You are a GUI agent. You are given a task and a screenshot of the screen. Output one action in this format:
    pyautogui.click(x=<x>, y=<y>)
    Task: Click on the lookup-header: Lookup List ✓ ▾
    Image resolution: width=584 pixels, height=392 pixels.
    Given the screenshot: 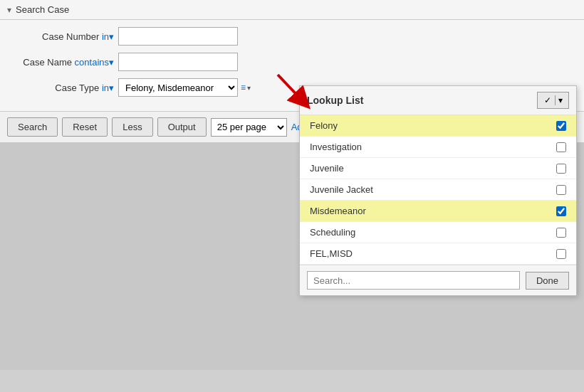 What is the action you would take?
    pyautogui.click(x=438, y=101)
    